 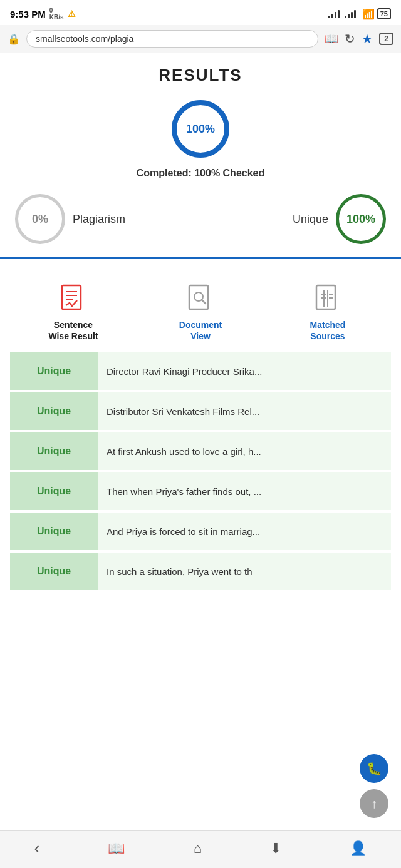 I want to click on tab-matched-sources: MatchedSources, so click(x=328, y=313).